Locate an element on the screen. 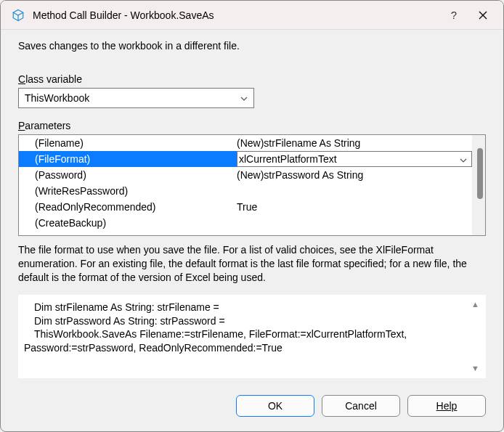  method-description: Saves changes to the workbook in a diffe… is located at coordinates (252, 46).